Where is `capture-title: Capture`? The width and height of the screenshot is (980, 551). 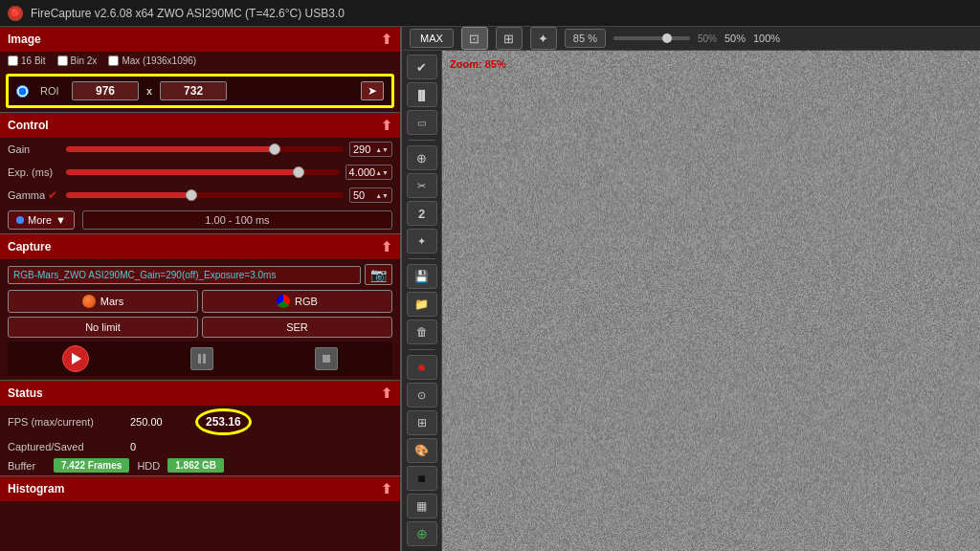 capture-title: Capture is located at coordinates (29, 247).